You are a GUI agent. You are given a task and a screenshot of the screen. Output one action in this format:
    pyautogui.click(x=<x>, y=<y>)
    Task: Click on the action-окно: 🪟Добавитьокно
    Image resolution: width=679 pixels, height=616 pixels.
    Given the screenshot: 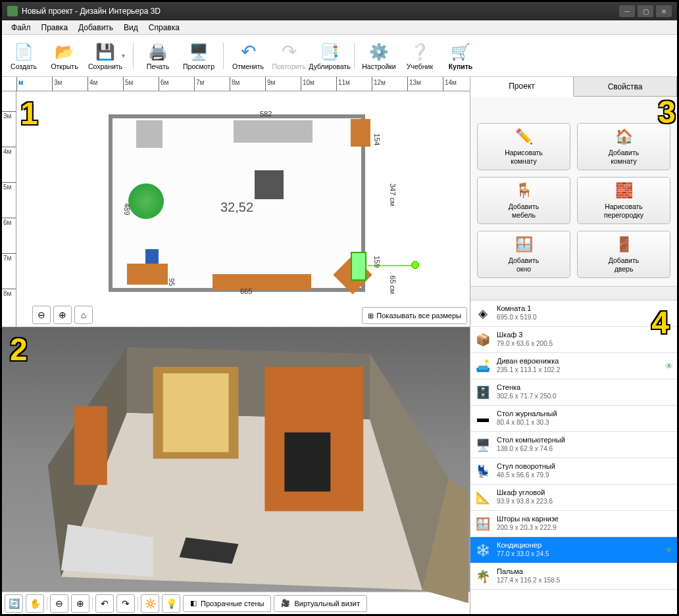 What is the action you would take?
    pyautogui.click(x=524, y=254)
    